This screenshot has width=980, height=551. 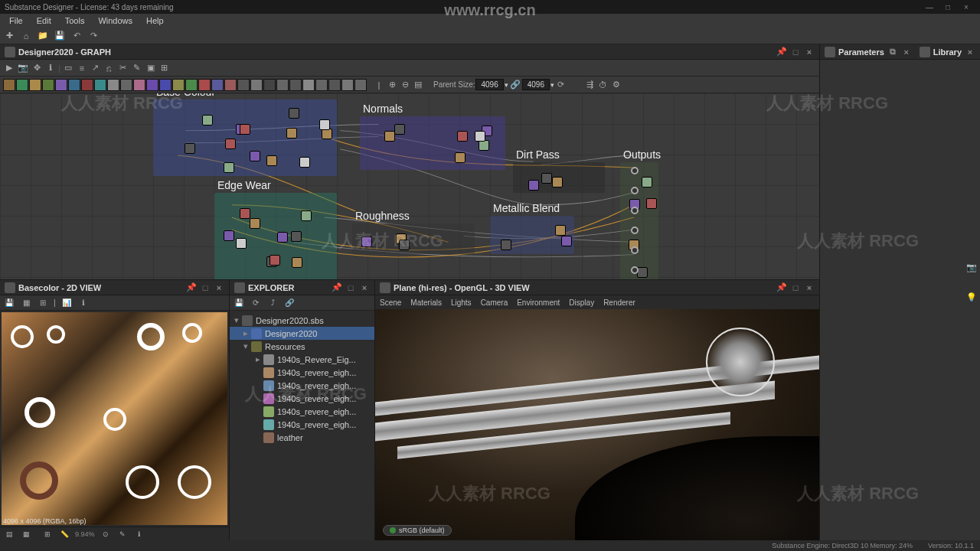 I want to click on edit-icon: ✎, so click(x=137, y=68).